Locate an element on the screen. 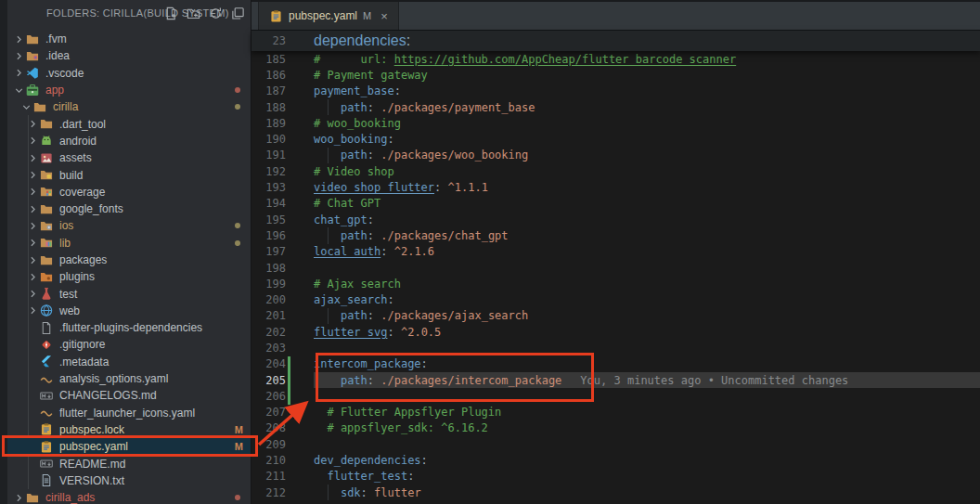  tree-item-.vscode: .vscode is located at coordinates (129, 73).